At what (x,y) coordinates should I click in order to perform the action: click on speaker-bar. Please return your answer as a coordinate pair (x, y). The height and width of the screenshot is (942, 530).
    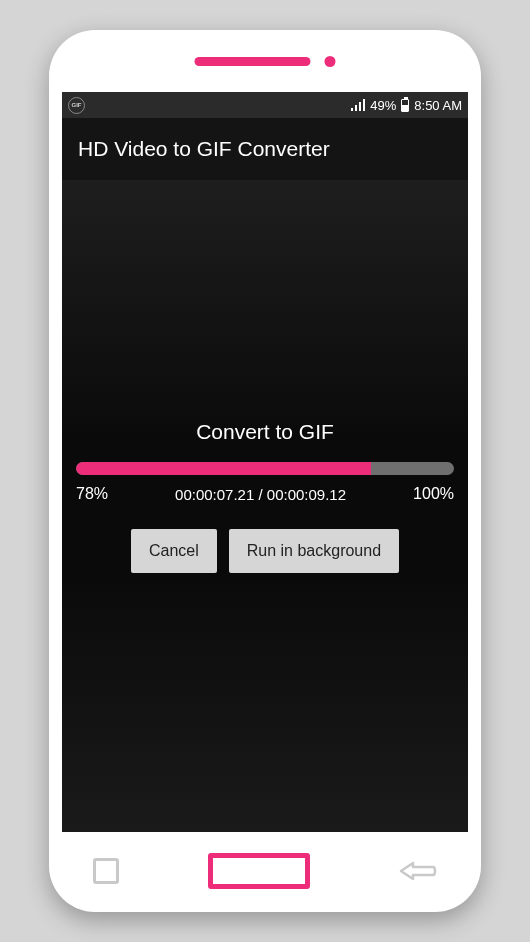
    Looking at the image, I should click on (253, 62).